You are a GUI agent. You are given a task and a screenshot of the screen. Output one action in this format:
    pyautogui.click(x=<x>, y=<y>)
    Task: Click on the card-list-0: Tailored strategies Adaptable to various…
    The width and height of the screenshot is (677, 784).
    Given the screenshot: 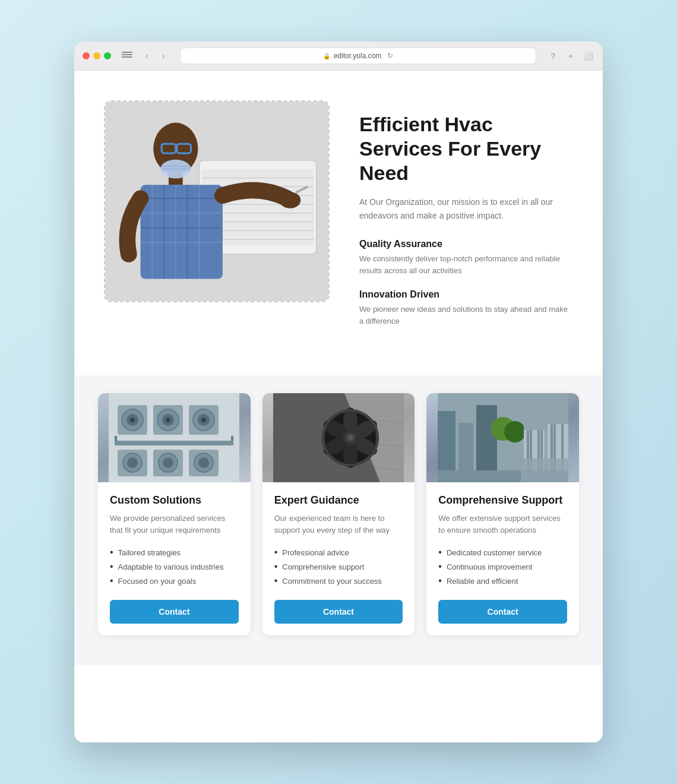 What is the action you would take?
    pyautogui.click(x=175, y=567)
    